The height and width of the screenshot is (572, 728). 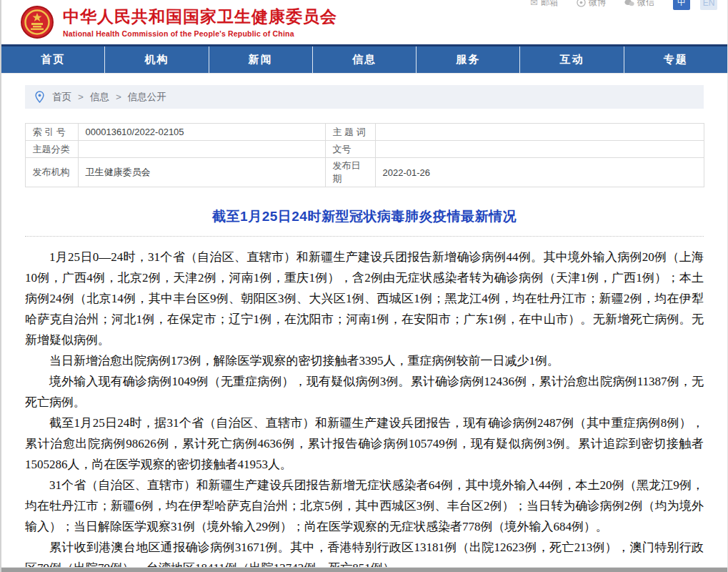 What do you see at coordinates (51, 149) in the screenshot?
I see `meta-label-topic-category: 主题分类` at bounding box center [51, 149].